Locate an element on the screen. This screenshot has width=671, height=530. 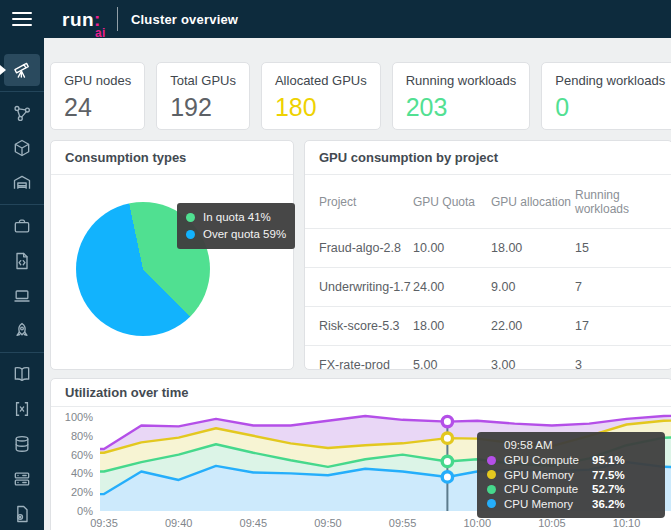
tooltip-value: 95.1% is located at coordinates (608, 460).